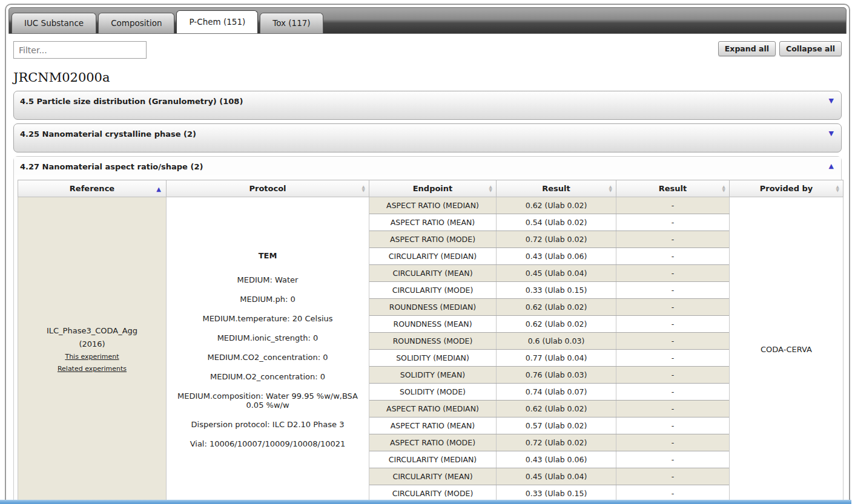 The image size is (855, 504). I want to click on section-title: 4.27 Nanomaterial aspect ratio/shape (2), so click(111, 167).